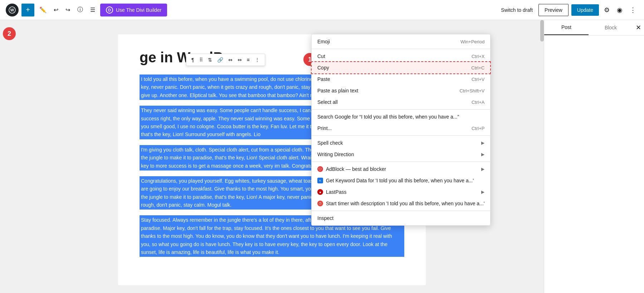 The image size is (644, 293). Describe the element at coordinates (320, 169) in the screenshot. I see `adblock-icon: 🛡` at that location.